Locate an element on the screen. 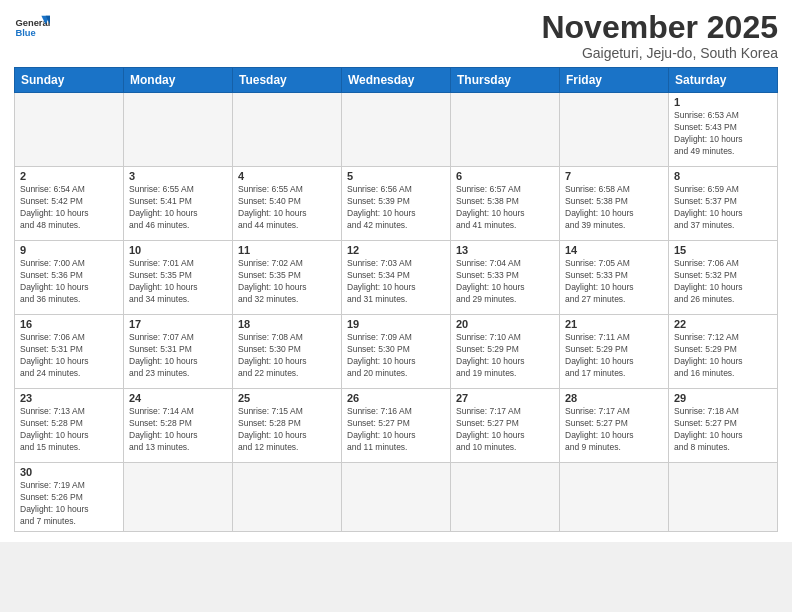  week-row-1: 1Sunrise: 6:53 AMSunset: 5:43 PMDaylight… is located at coordinates (396, 130).